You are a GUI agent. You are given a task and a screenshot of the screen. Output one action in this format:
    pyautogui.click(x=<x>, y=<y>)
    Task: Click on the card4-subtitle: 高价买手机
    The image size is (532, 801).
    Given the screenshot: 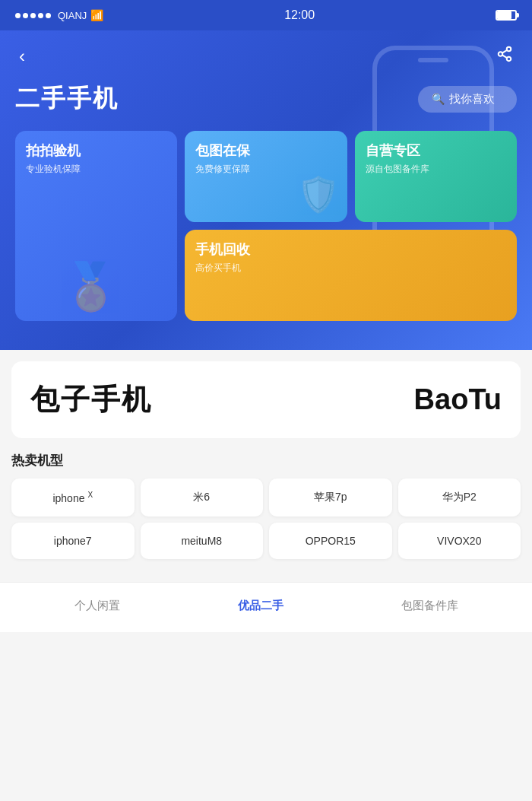 What is the action you would take?
    pyautogui.click(x=351, y=268)
    